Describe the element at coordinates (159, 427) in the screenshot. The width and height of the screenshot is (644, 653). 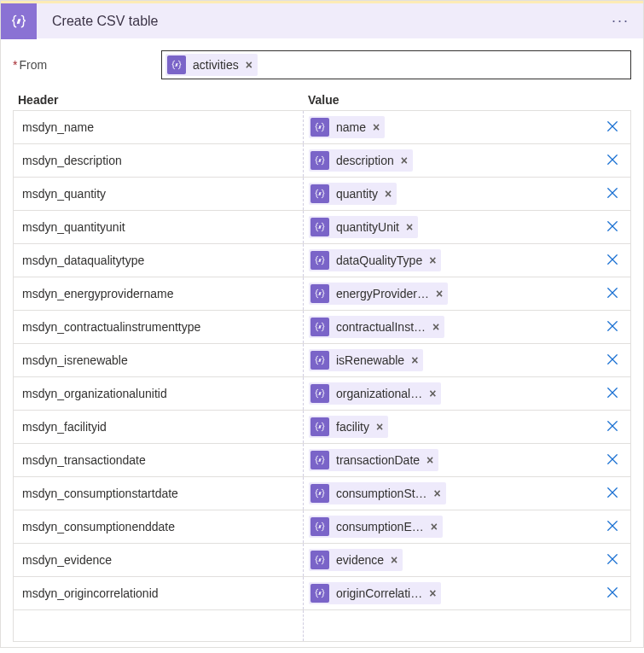
I see `header-cell: msdyn_facilityid` at that location.